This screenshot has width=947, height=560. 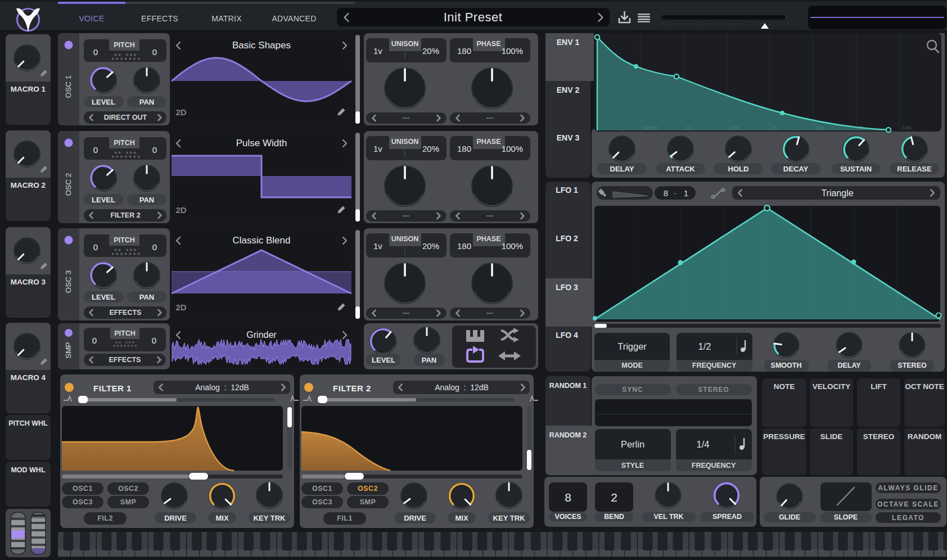 What do you see at coordinates (632, 365) in the screenshot?
I see `svg-text: MODE` at bounding box center [632, 365].